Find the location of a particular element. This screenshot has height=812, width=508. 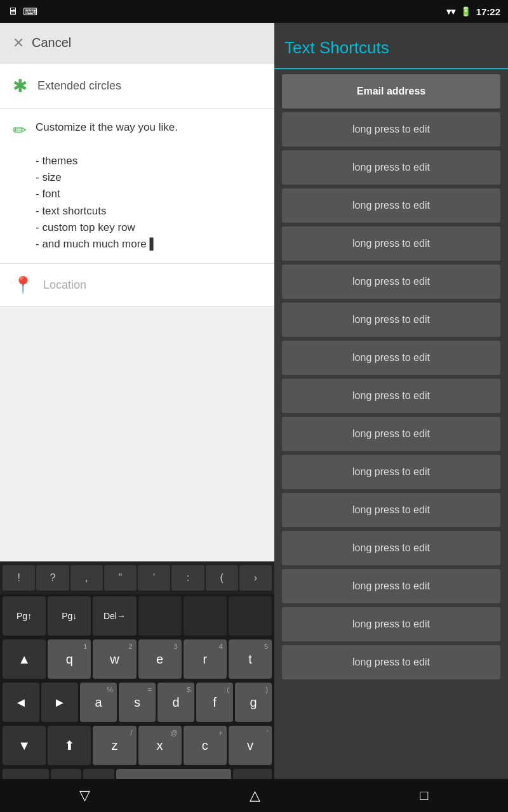

shortcut-item-11-label: long press to edit is located at coordinates (391, 510).